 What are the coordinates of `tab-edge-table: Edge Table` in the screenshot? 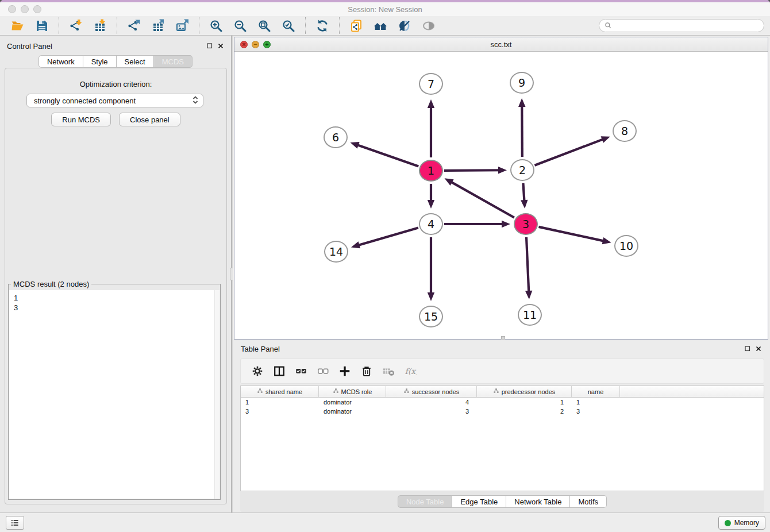 It's located at (479, 502).